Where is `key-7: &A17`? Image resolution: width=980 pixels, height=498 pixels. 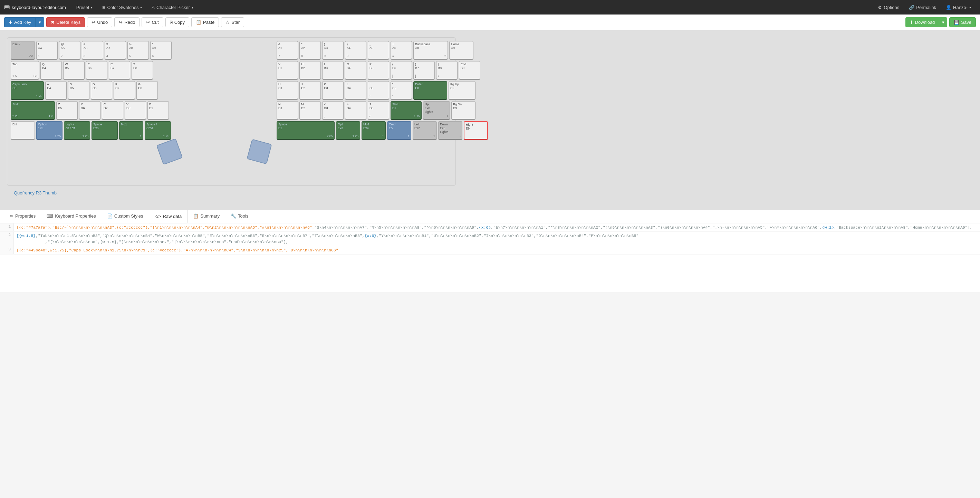
key-7: &A17 is located at coordinates (287, 50).